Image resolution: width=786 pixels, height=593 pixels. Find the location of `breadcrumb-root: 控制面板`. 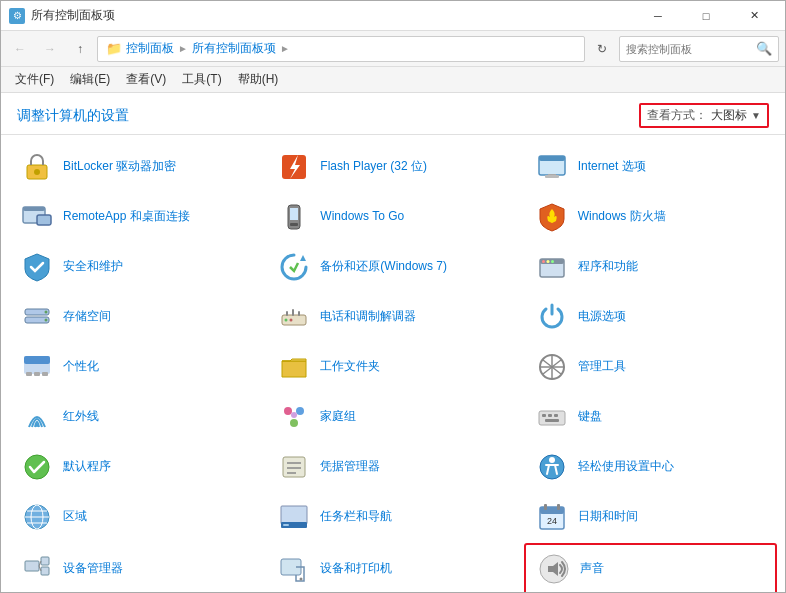

breadcrumb-root: 控制面板 is located at coordinates (150, 48).